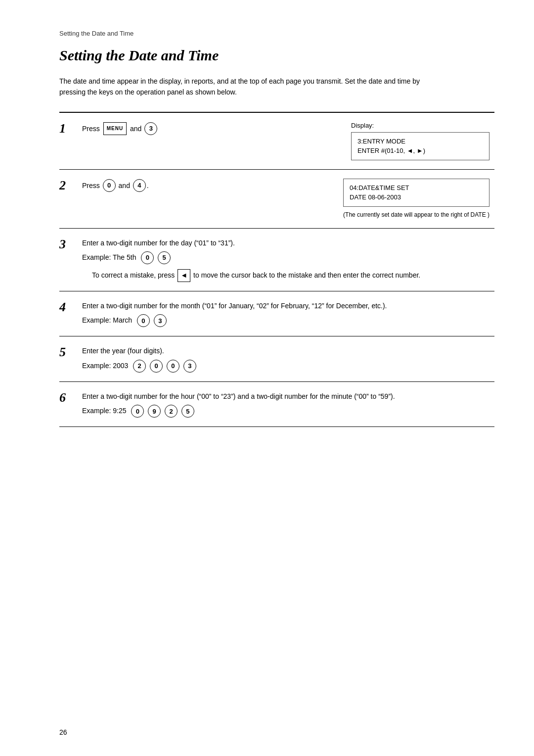 The image size is (534, 756). What do you see at coordinates (420, 146) in the screenshot?
I see `step-1-display-box: 3:ENTRY MODE ENTER #(01-10, ◄, ►)` at bounding box center [420, 146].